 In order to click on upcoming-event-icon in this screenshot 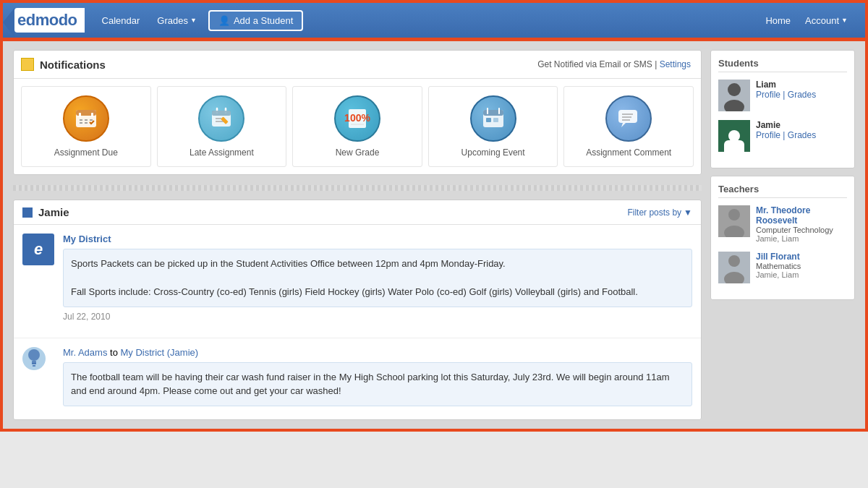, I will do `click(493, 119)`.